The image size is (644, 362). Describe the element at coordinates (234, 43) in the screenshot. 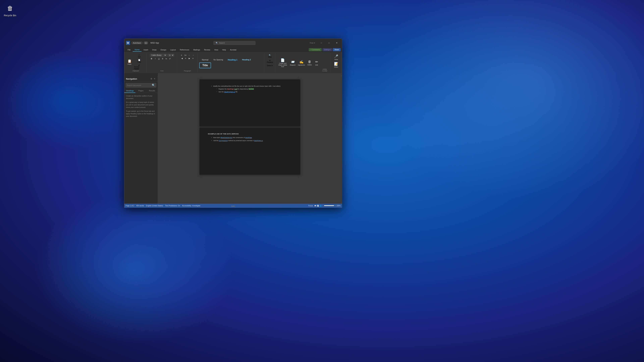

I see `title-search-bar: 🔍 Search` at that location.